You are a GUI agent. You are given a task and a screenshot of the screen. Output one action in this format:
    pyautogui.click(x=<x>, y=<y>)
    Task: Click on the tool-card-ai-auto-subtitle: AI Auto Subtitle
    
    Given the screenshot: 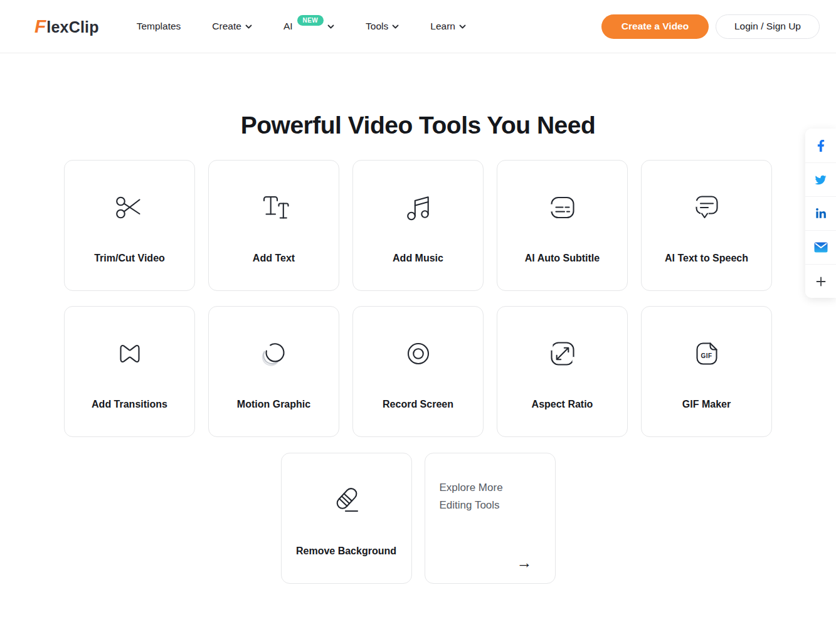 What is the action you would take?
    pyautogui.click(x=562, y=226)
    